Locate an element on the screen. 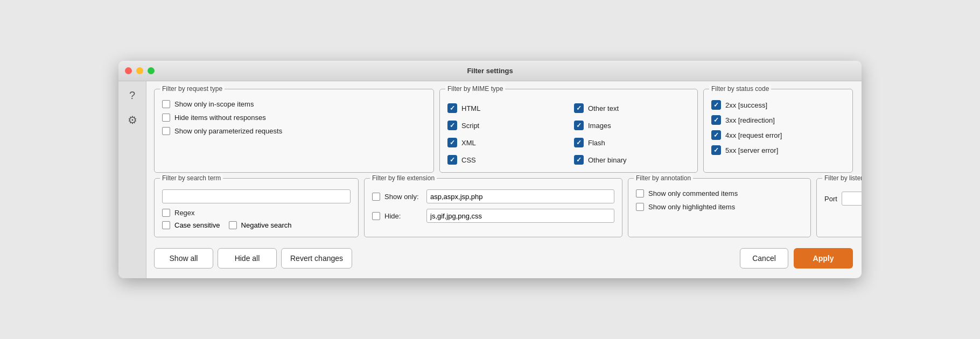 The height and width of the screenshot is (339, 980). other-text-checkbox is located at coordinates (579, 108).